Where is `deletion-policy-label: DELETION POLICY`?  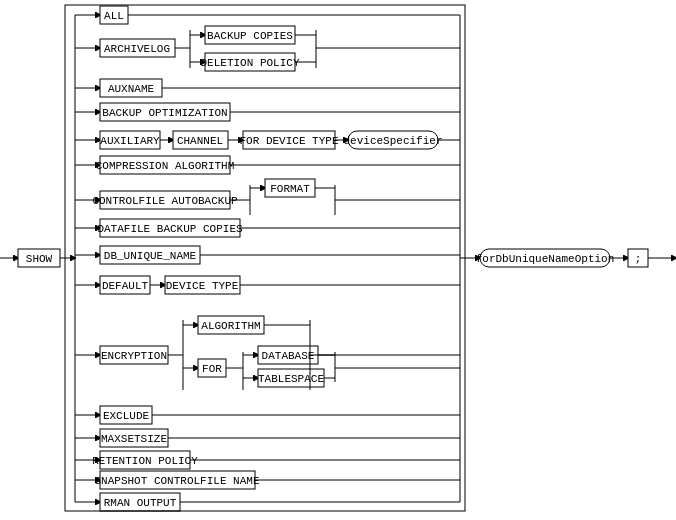
deletion-policy-label: DELETION POLICY is located at coordinates (250, 63).